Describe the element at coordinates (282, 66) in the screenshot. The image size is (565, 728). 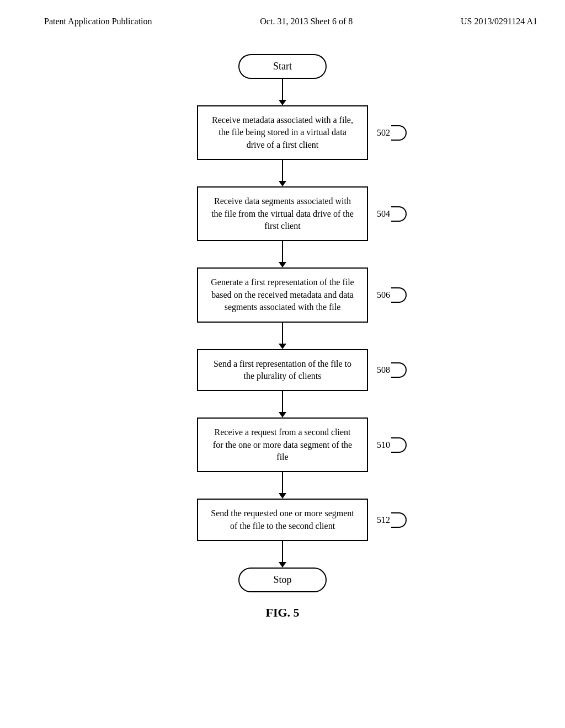
I see `start-wrapper: Start` at that location.